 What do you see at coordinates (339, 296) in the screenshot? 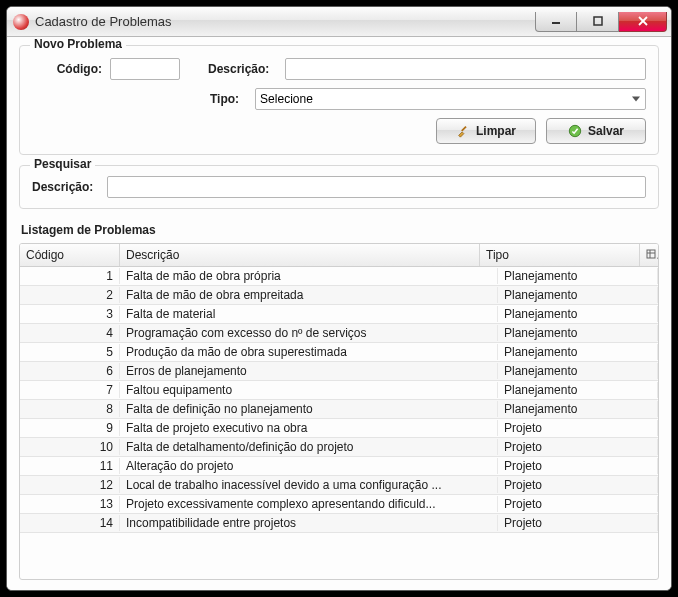
I see `table-row: 2Falta de mão de obra empreitadaPlanejam…` at bounding box center [339, 296].